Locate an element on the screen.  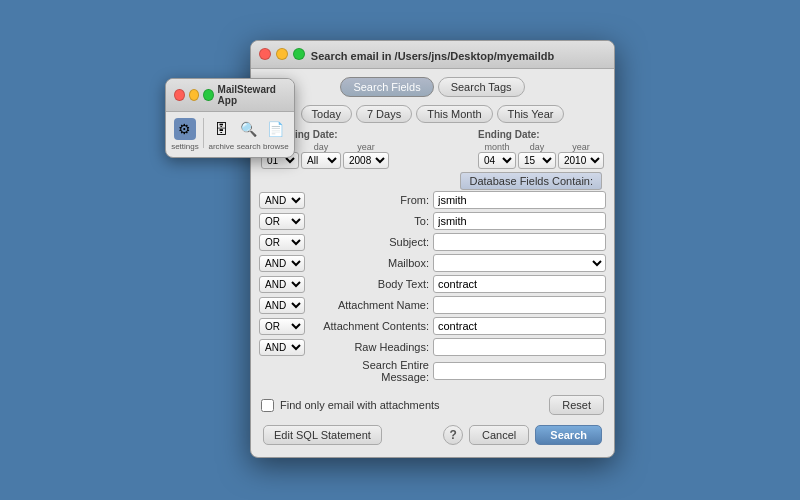
attachment-contents-logic-select: ANDOR is located at coordinates (282, 326).